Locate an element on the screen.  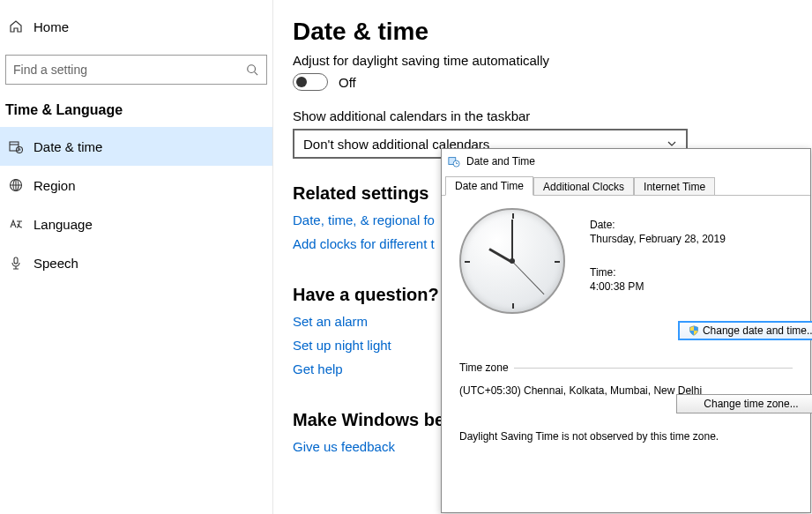
microphone-icon is located at coordinates (16, 263).